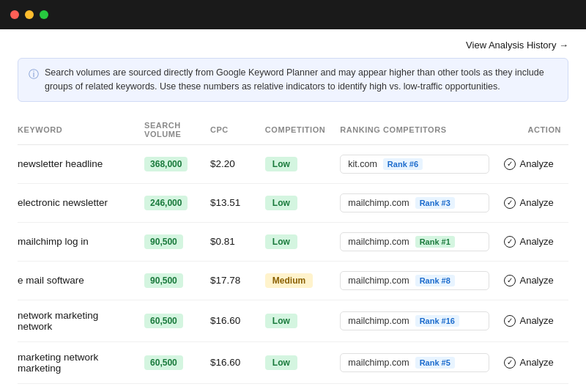 The width and height of the screenshot is (586, 392). Describe the element at coordinates (415, 130) in the screenshot. I see `col-header-competitors: RANKING COMPETITORS` at that location.